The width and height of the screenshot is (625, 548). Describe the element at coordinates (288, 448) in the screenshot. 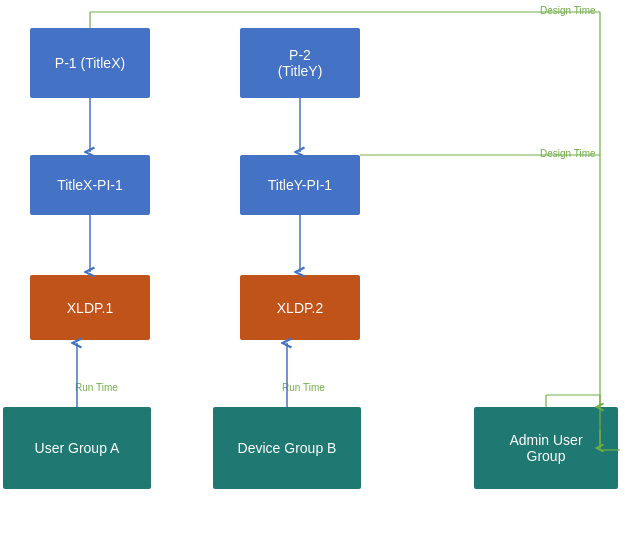

I see `node-device-group-b-label: Device Group B` at that location.